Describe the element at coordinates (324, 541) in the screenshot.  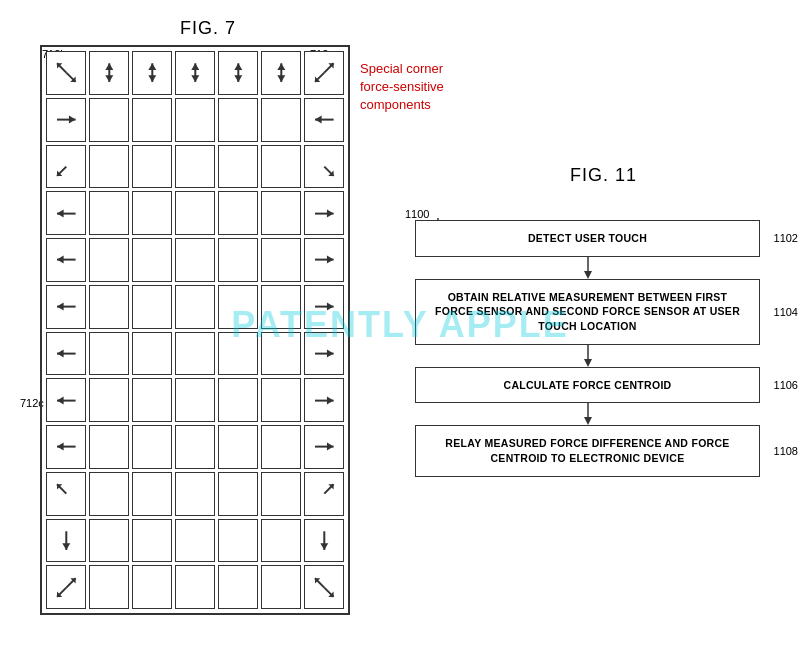
I see `grid-cell-r11c7` at that location.